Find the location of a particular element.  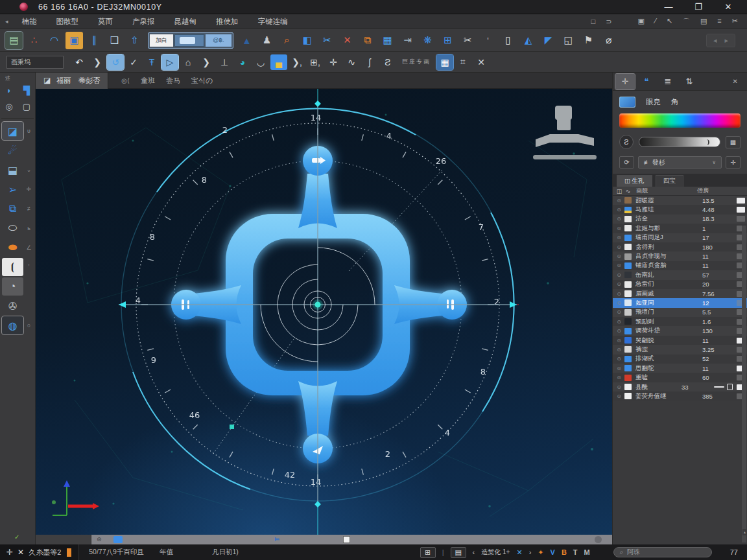

swirl-icon: Ƨ is located at coordinates (626, 142).